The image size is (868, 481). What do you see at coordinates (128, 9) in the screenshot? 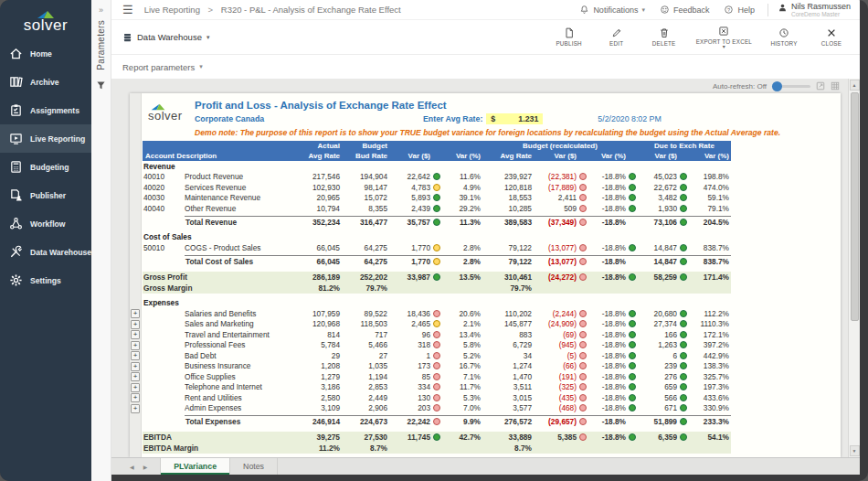
I see `hamburger-menu-icon: ☰` at bounding box center [128, 9].